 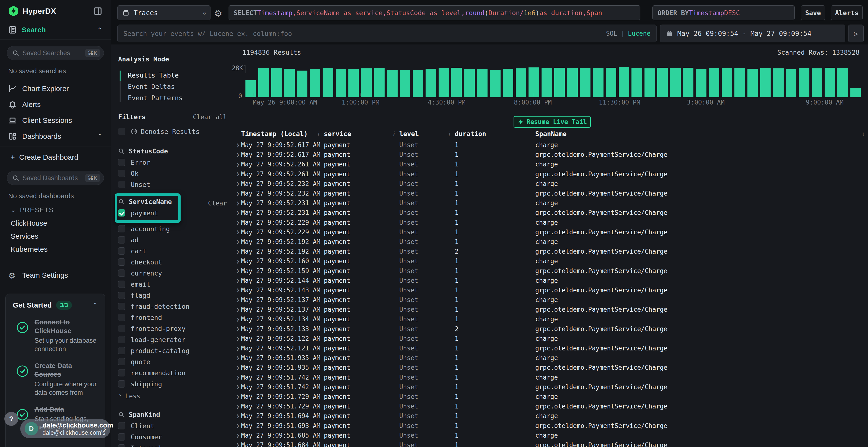 What do you see at coordinates (856, 34) in the screenshot?
I see `run-query-button: ▷` at bounding box center [856, 34].